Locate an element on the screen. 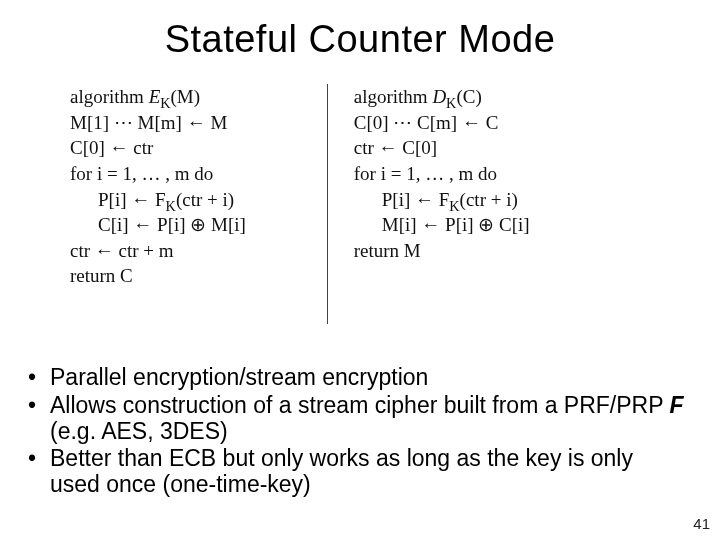 The image size is (720, 540). dec-line-4: for i = 1, … , m do is located at coordinates (502, 174).